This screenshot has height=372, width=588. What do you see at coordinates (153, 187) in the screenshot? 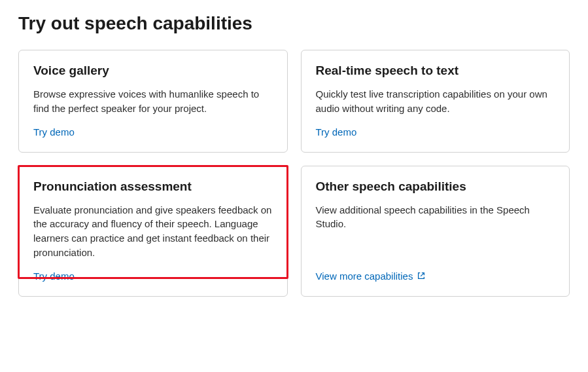
I see `card-title: Pronunciation assessment` at bounding box center [153, 187].